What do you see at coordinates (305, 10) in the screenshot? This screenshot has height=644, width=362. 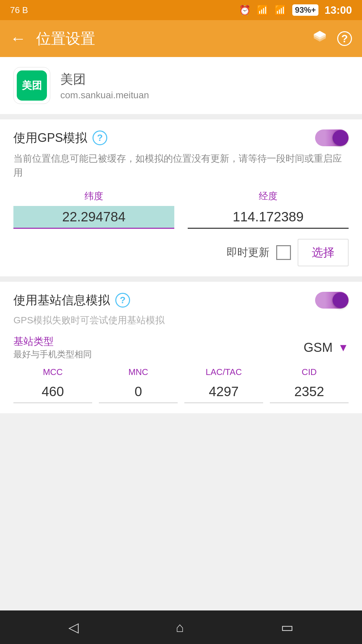 I see `battery-indicator: 93% +` at bounding box center [305, 10].